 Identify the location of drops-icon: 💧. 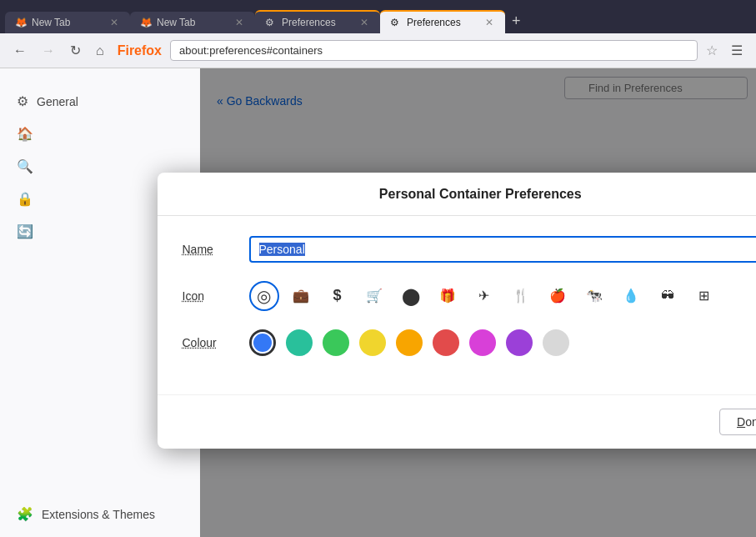
(631, 295).